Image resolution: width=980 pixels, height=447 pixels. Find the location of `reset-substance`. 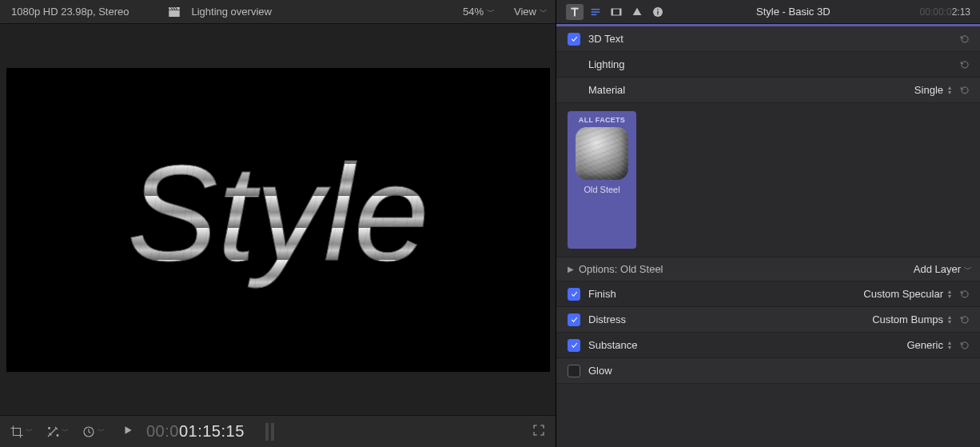

reset-substance is located at coordinates (965, 345).